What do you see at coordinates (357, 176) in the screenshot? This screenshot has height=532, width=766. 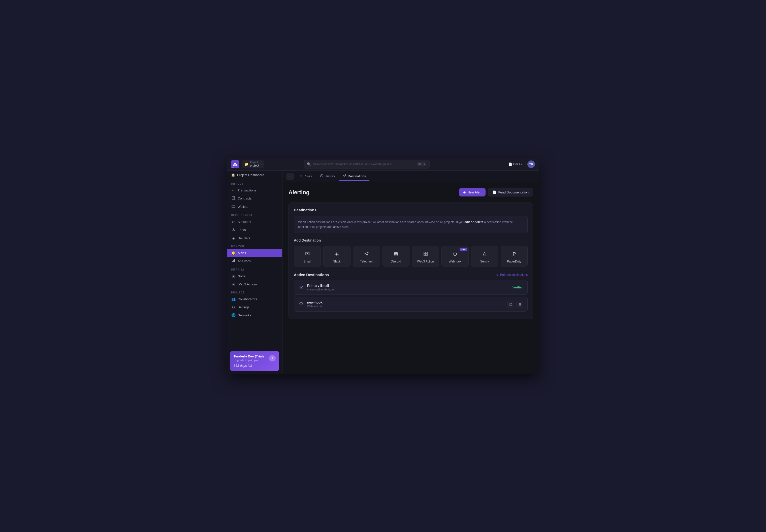 I see `tab-destinations-label: Destinations` at bounding box center [357, 176].